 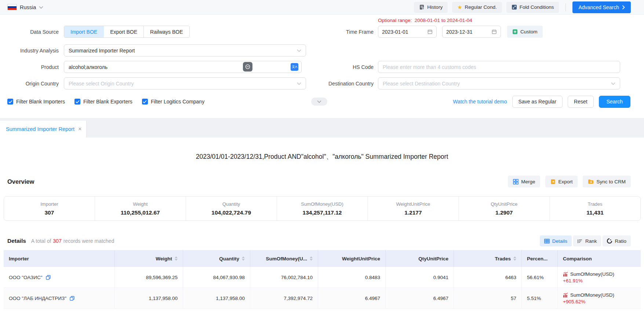 What do you see at coordinates (178, 102) in the screenshot?
I see `filter-label: Filter Logitics Company` at bounding box center [178, 102].